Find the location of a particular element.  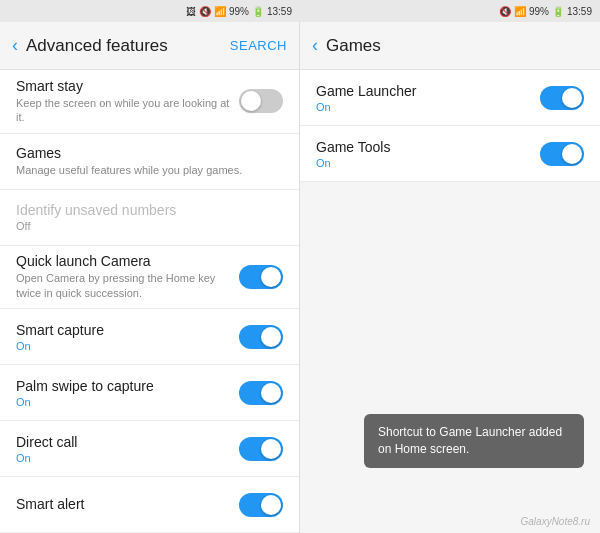

smart-stay-text: Smart stay Keep the screen on while you … is located at coordinates (124, 102).